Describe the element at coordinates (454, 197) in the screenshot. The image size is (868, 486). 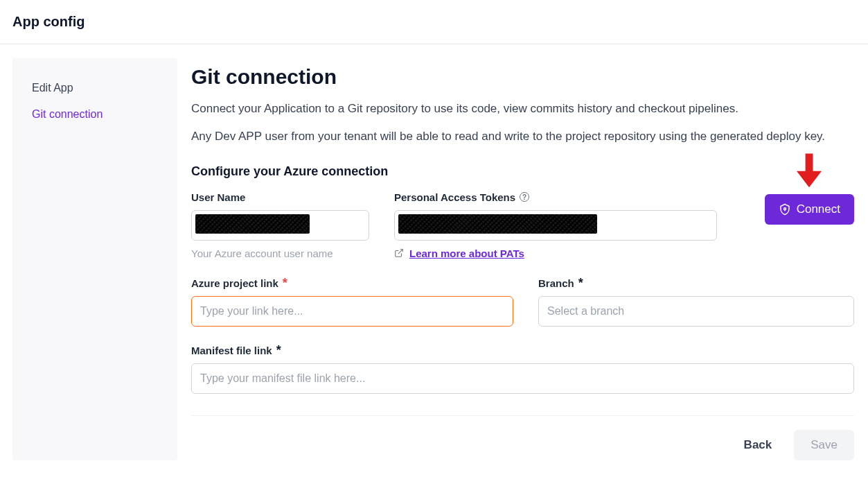
I see `pat-label-text: Personal Access Tokens` at that location.